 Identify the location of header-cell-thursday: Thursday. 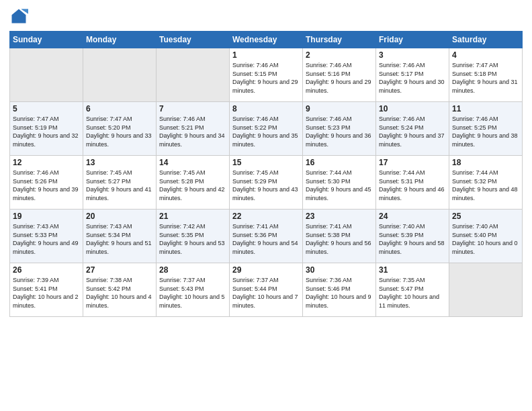
(340, 40).